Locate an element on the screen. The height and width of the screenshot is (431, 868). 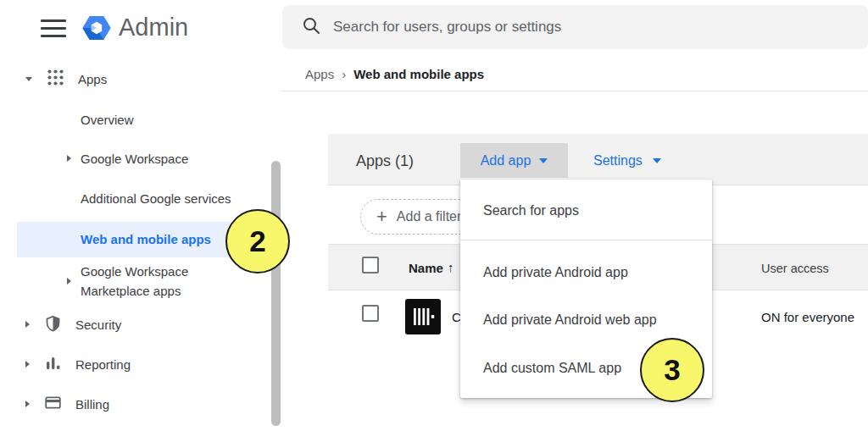
sidebar-item-apps: Apps is located at coordinates (66, 79).